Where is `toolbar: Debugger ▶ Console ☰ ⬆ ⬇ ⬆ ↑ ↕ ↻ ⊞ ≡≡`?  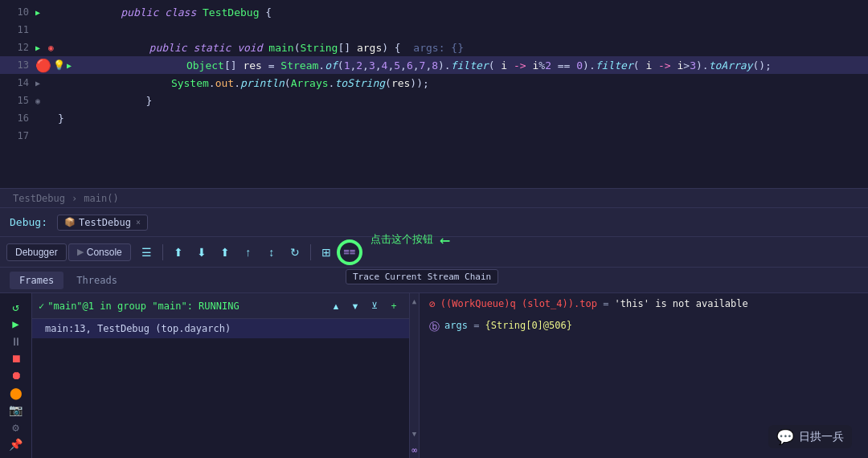 toolbar: Debugger ▶ Console ☰ ⬆ ⬇ ⬆ ↑ ↕ ↻ ⊞ ≡≡ is located at coordinates (434, 252).